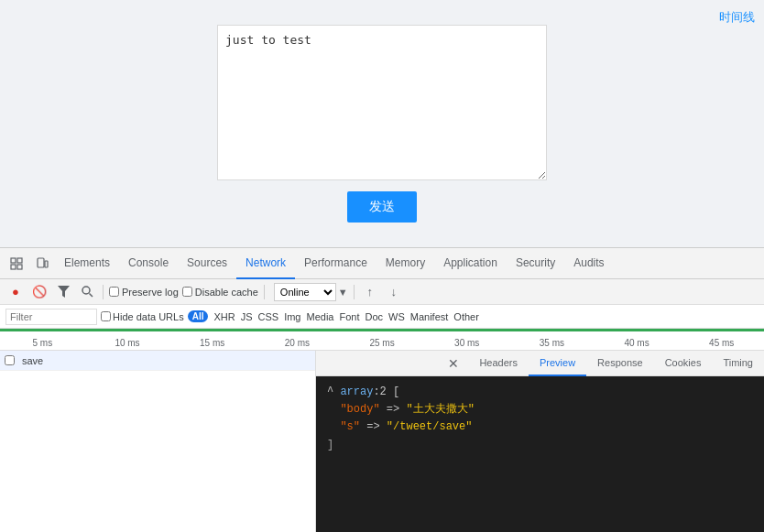  I want to click on filter-tag-ws: WS, so click(397, 317).